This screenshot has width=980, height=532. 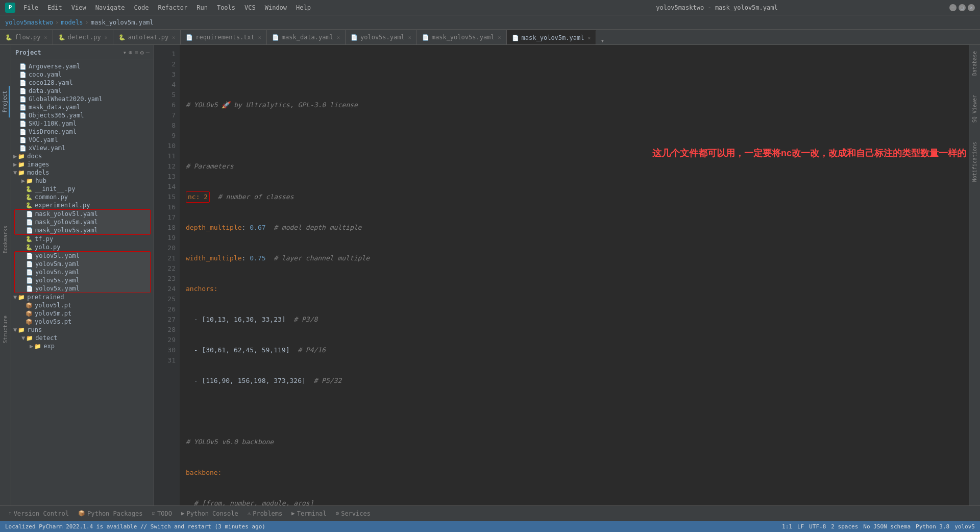 I want to click on left-tab-bookmarks: Bookmarks, so click(x=5, y=239).